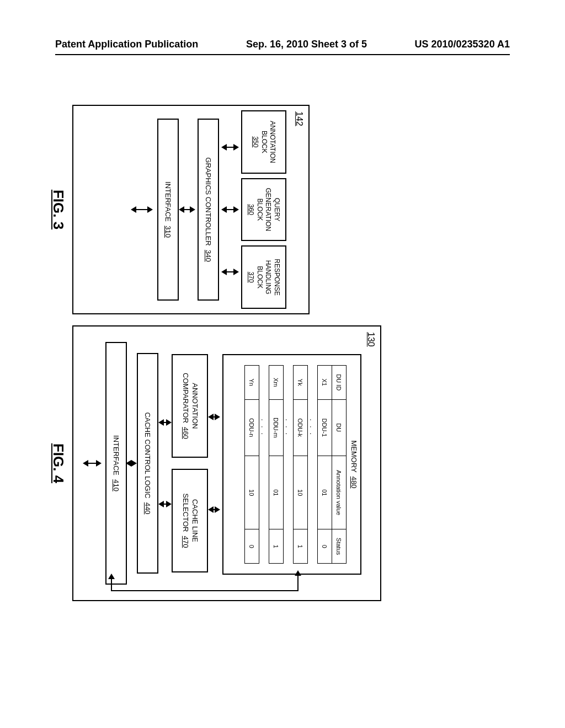 The image size is (565, 728). I want to click on fig4-memory-interface-connector, so click(205, 583).